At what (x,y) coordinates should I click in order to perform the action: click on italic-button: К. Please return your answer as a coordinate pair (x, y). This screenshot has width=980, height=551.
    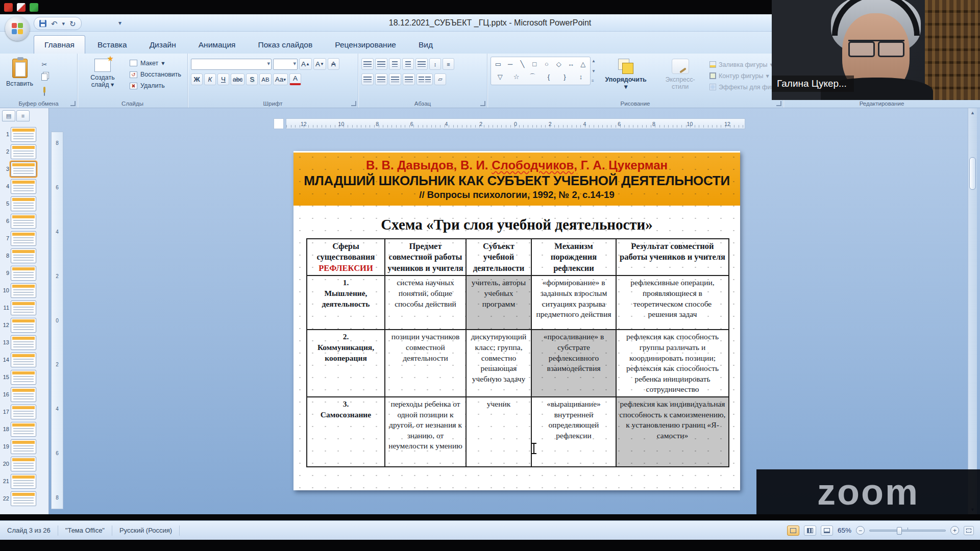
    Looking at the image, I should click on (210, 80).